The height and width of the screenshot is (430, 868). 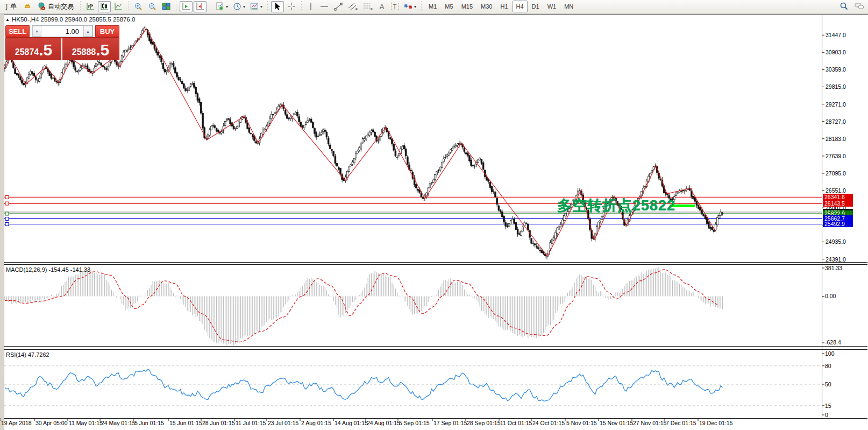 What do you see at coordinates (90, 6) in the screenshot?
I see `bar-chart-icon` at bounding box center [90, 6].